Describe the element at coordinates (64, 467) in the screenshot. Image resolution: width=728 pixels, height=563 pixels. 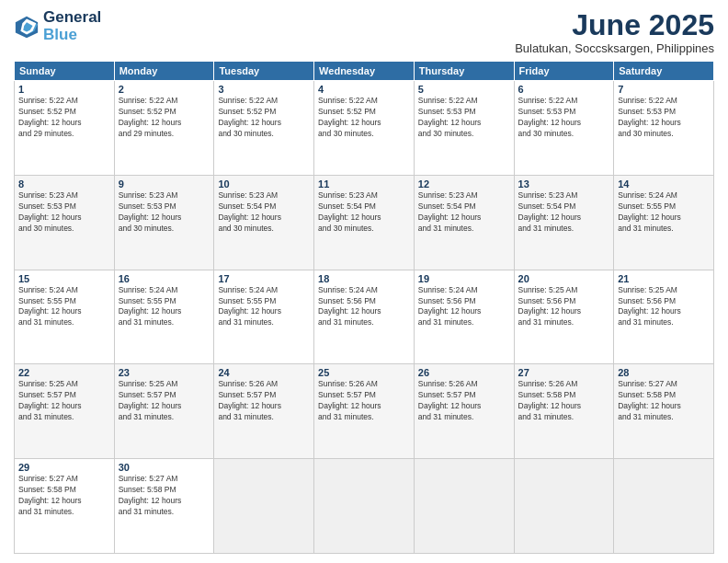
I see `day-number: 29` at that location.